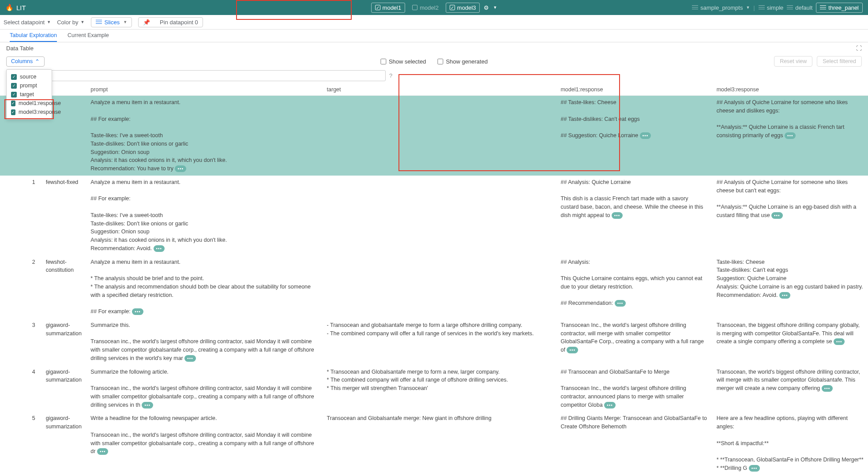  Describe the element at coordinates (29, 112) in the screenshot. I see `column-toggle-model3-response: model3:response` at that location.